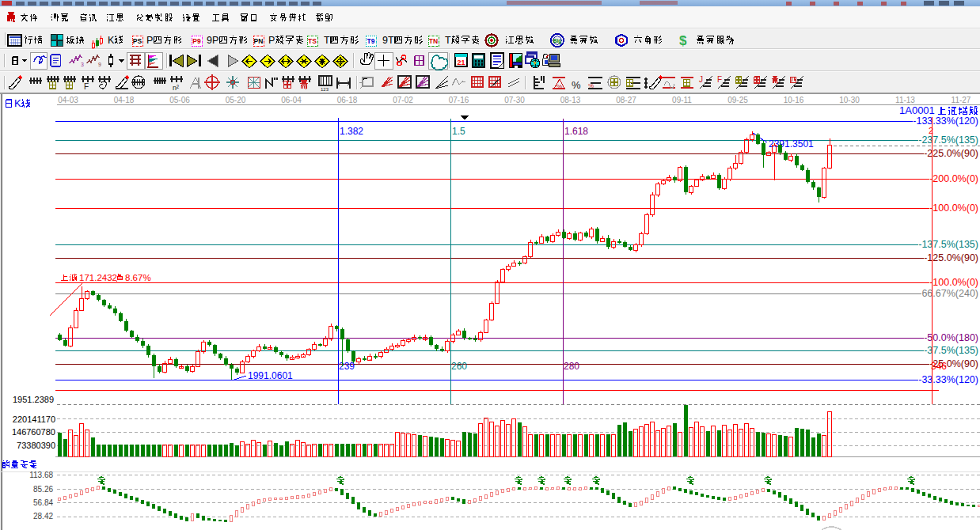 This screenshot has width=980, height=530. I want to click on svg-text: 1.618, so click(576, 131).